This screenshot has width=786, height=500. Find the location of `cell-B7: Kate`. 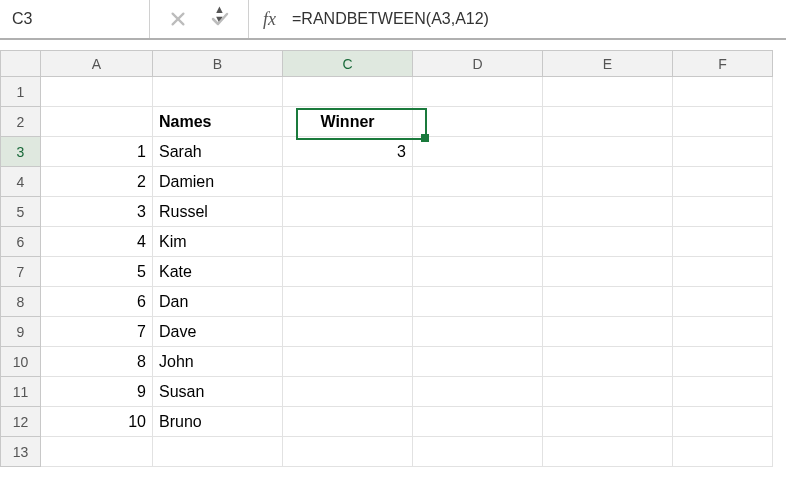

cell-B7: Kate is located at coordinates (218, 272).